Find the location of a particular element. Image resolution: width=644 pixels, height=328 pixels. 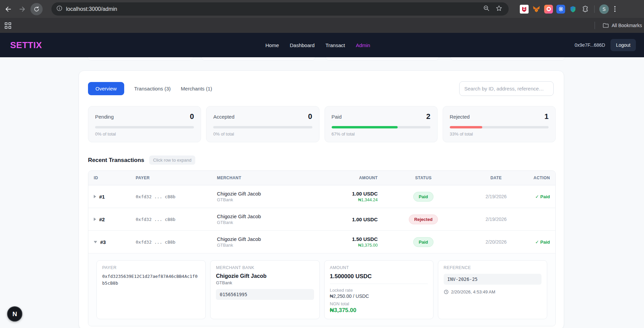

nav-link-dashboard: Dashboard is located at coordinates (302, 45).